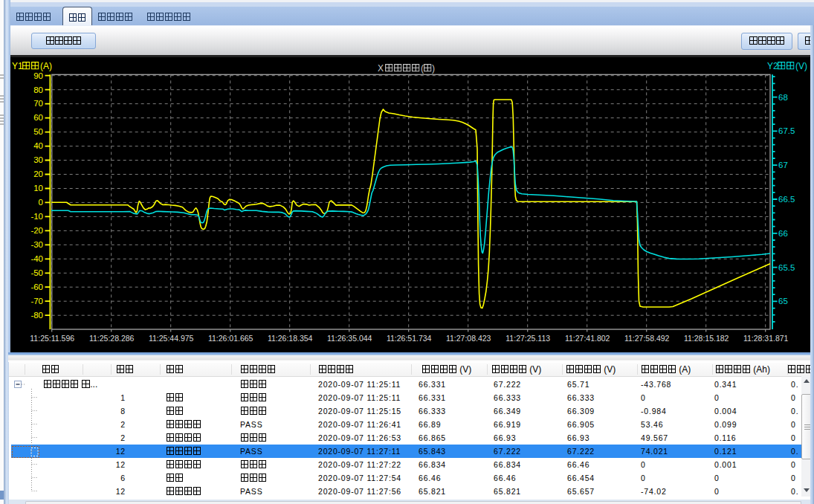 The image size is (814, 504). What do you see at coordinates (39, 90) in the screenshot?
I see `svg-text: 80` at bounding box center [39, 90].